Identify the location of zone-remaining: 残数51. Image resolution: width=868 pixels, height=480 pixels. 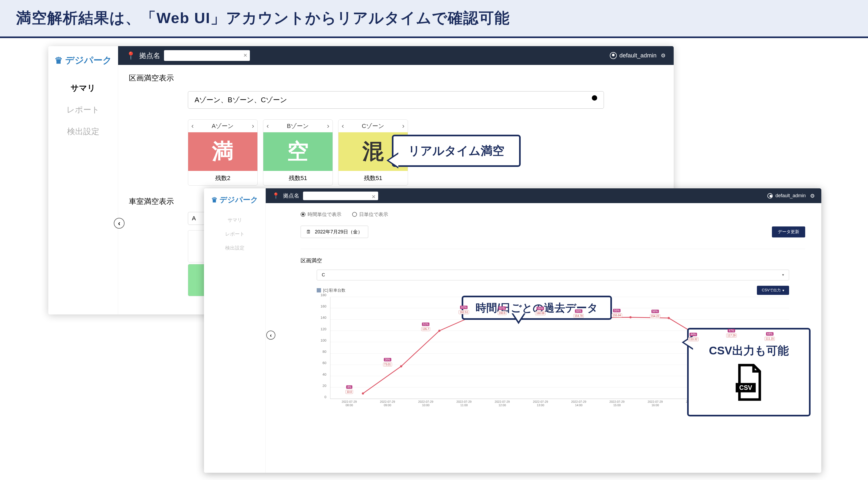
(298, 178).